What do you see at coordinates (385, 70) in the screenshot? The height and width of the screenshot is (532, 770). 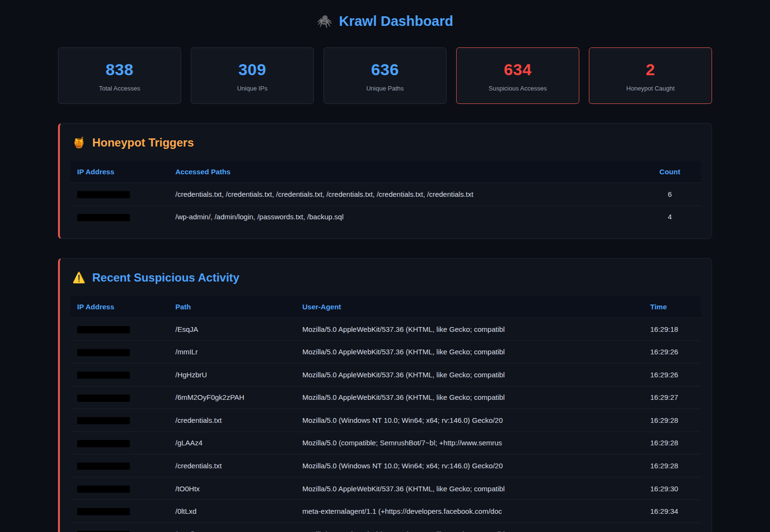 I see `stat-value: 636` at bounding box center [385, 70].